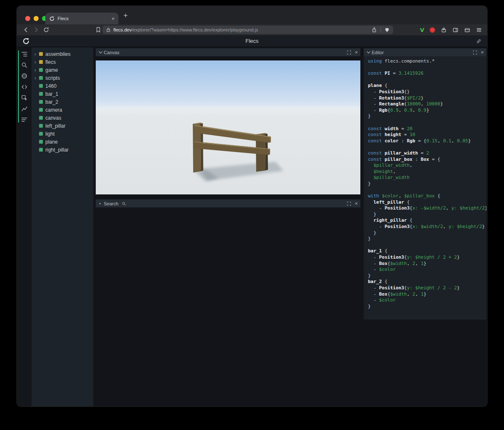 This screenshot has height=430, width=504. Describe the element at coordinates (36, 18) in the screenshot. I see `traffic-lights` at that location.